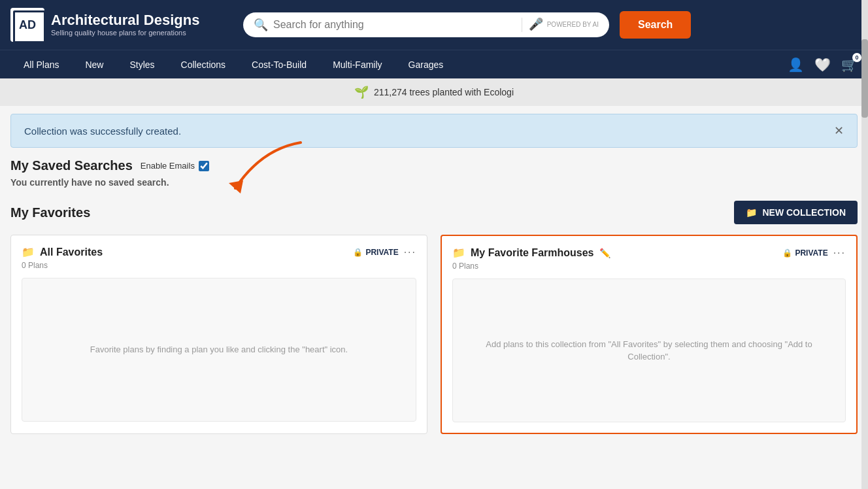 The width and height of the screenshot is (868, 489). Describe the element at coordinates (62, 252) in the screenshot. I see `card-title-area: 📁 All Favorites` at that location.